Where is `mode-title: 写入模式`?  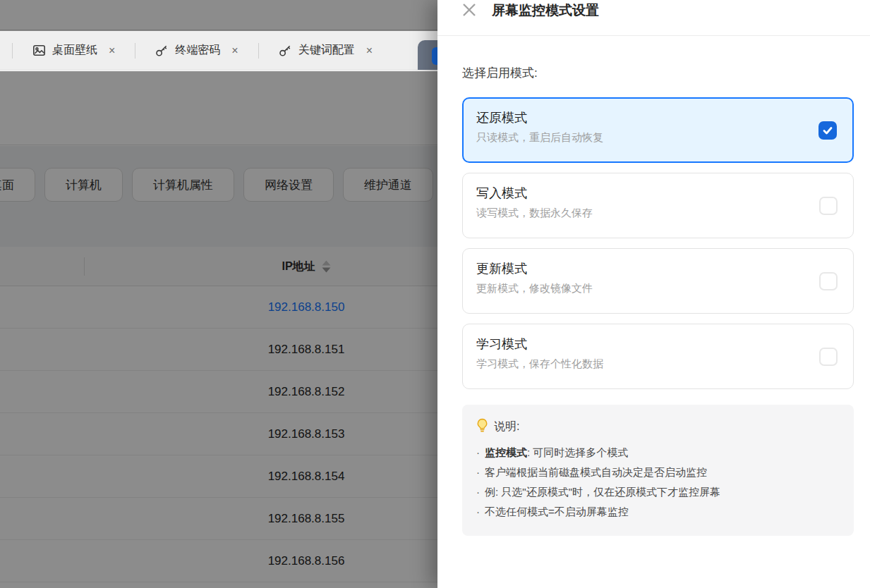 mode-title: 写入模式 is located at coordinates (665, 193).